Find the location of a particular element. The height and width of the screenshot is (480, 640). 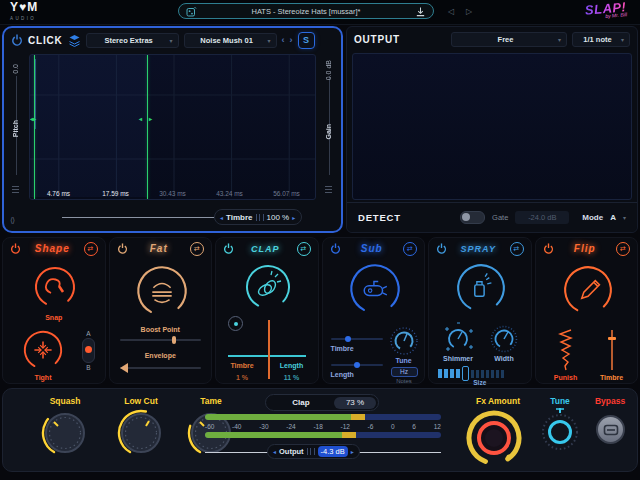

gain-grip-icon is located at coordinates (328, 190).